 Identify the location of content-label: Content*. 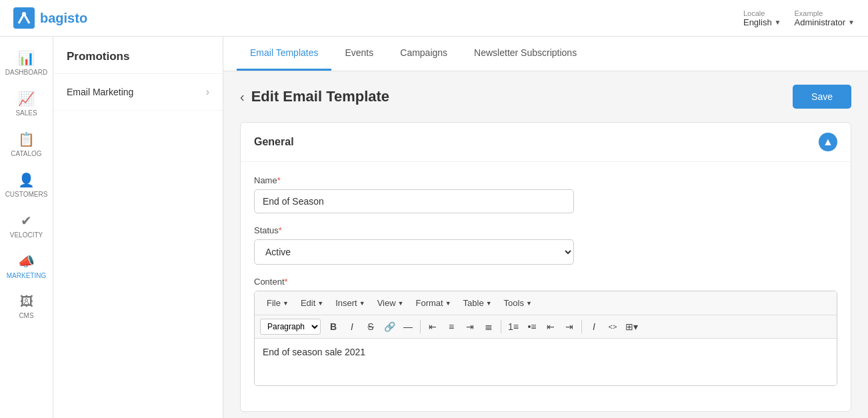
(545, 281).